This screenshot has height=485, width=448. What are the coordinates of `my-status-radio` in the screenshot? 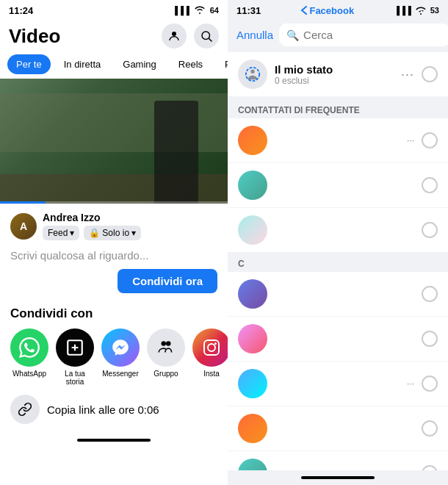 It's located at (430, 74).